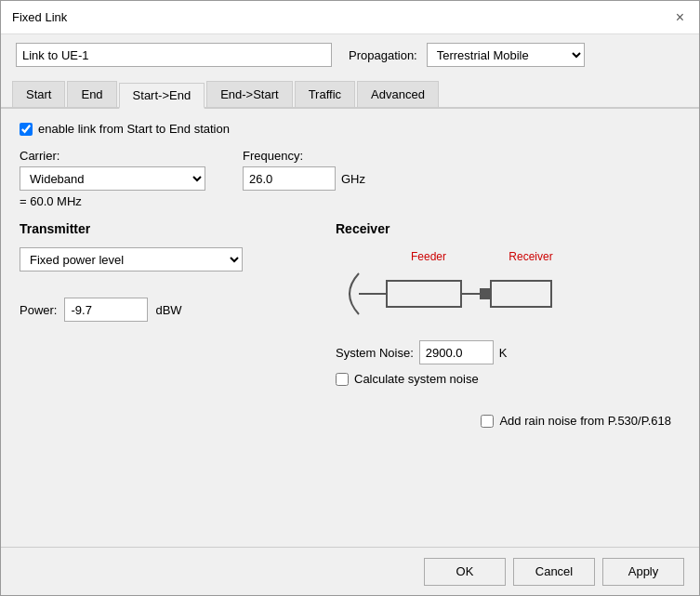 The height and width of the screenshot is (596, 700). What do you see at coordinates (416, 379) in the screenshot?
I see `calc-noise-label: Calculate system noise` at bounding box center [416, 379].